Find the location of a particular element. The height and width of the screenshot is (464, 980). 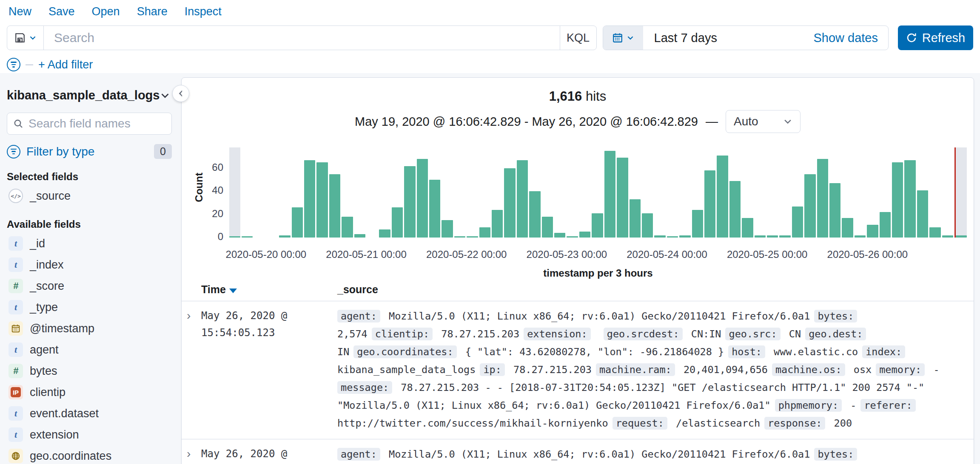

field-item-clientip: IPclientip is located at coordinates (89, 392).